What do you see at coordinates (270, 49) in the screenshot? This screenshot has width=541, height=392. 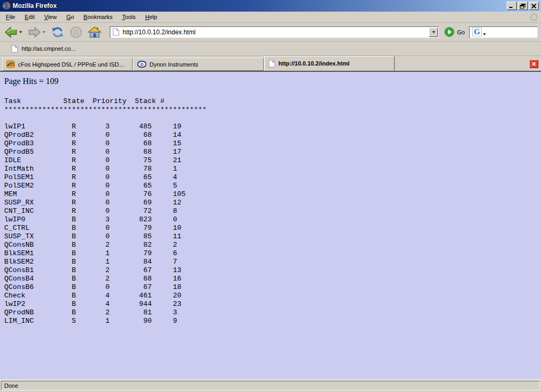 I see `bookmarks-toolbar: http://as.cmpnet.co...` at bounding box center [270, 49].